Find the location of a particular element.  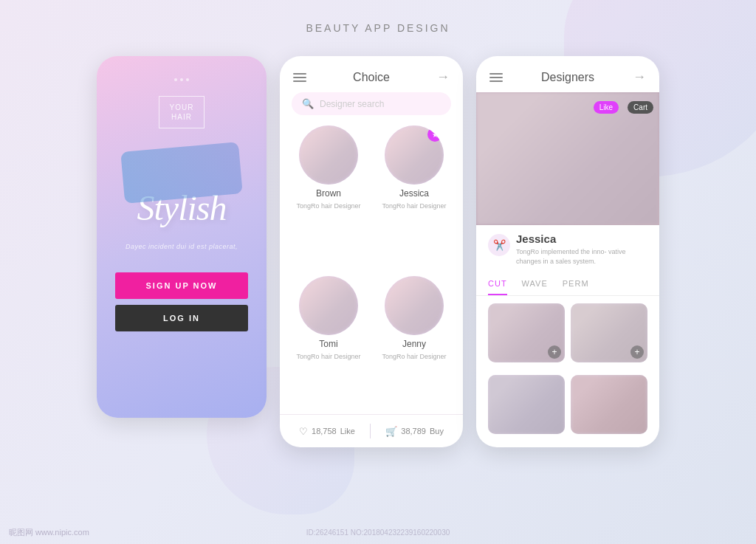

tab-perm: PERM is located at coordinates (576, 287).